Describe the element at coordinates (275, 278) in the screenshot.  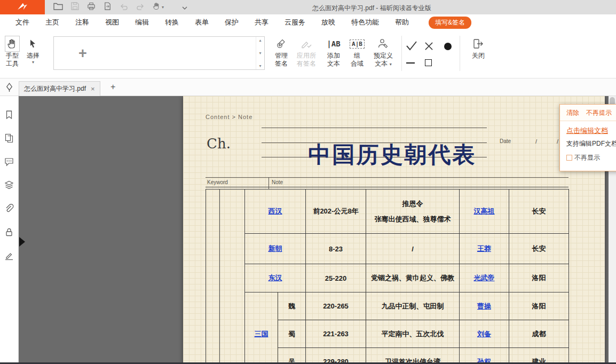
I see `dynasty-link: 东汉` at that location.